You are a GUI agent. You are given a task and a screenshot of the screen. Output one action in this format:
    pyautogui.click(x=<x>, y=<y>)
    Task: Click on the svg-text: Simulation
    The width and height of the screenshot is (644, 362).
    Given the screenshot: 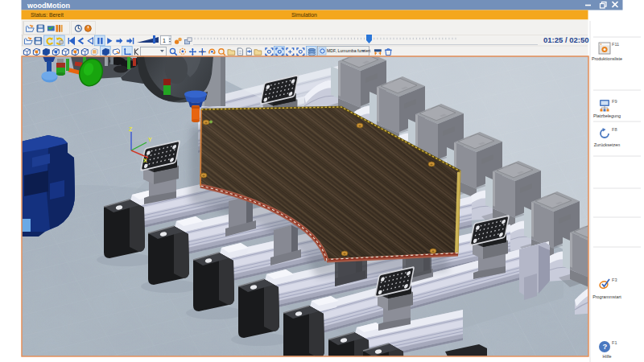 What is the action you would take?
    pyautogui.click(x=304, y=14)
    